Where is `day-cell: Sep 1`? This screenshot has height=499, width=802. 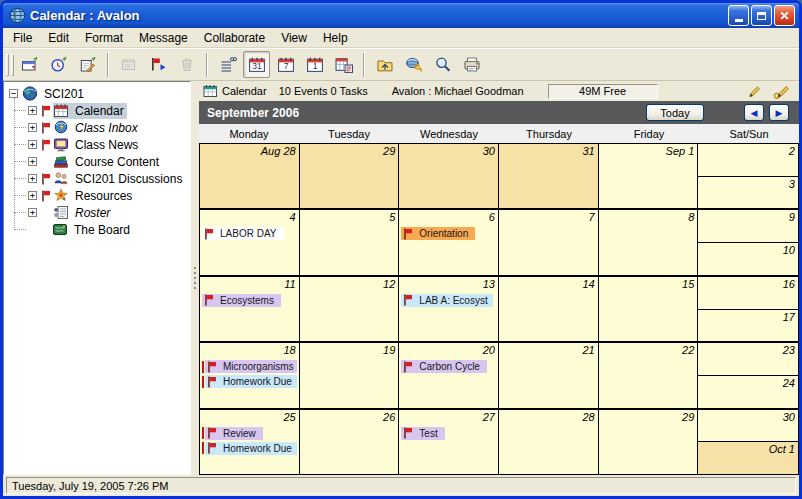
day-cell: Sep 1 is located at coordinates (649, 176).